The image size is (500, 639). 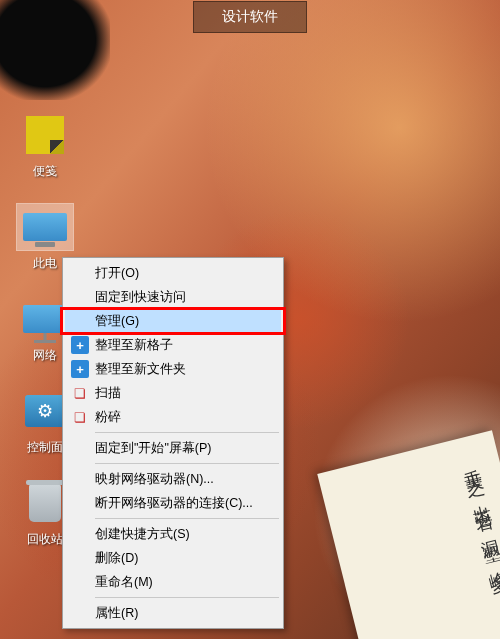 I want to click on menu-item-disconnect-network-drive: 断开网络驱动器的连接(C)..., so click(x=173, y=503).